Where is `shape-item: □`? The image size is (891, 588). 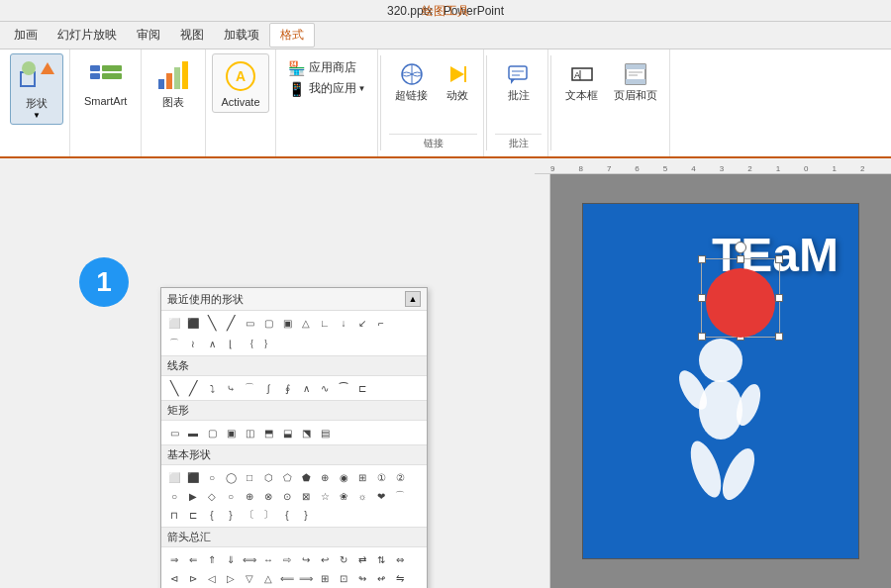
shape-item: □ is located at coordinates (249, 477).